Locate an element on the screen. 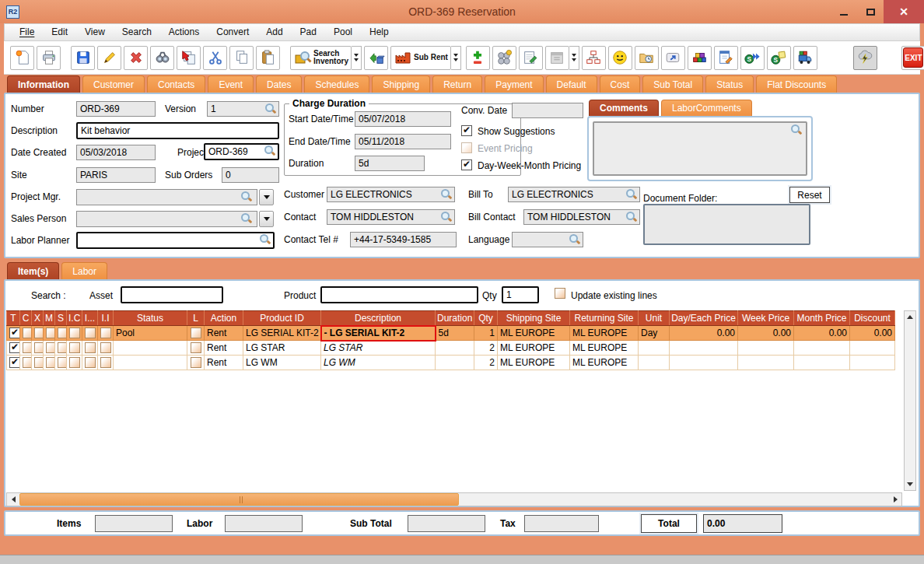  cell-week-price: 0.00 is located at coordinates (766, 333).